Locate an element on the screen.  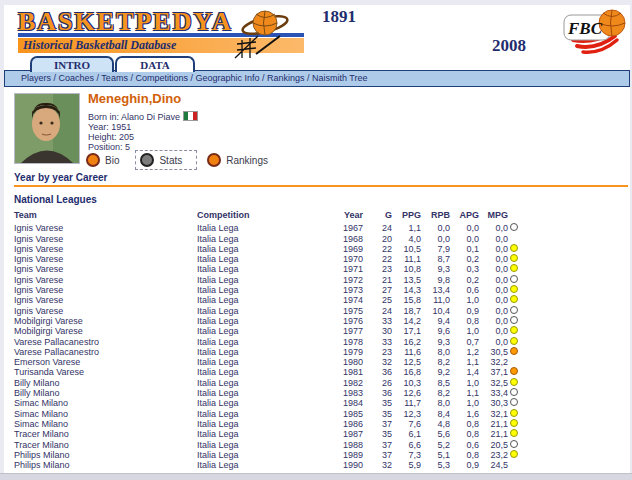
bio-button: Bio is located at coordinates (102, 160).